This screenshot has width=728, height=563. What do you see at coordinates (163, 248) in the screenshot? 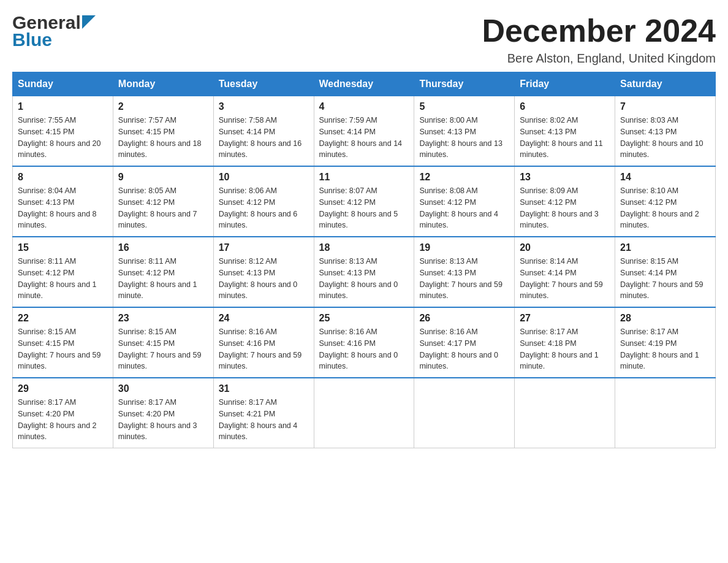
I see `day-number: 16` at bounding box center [163, 248].